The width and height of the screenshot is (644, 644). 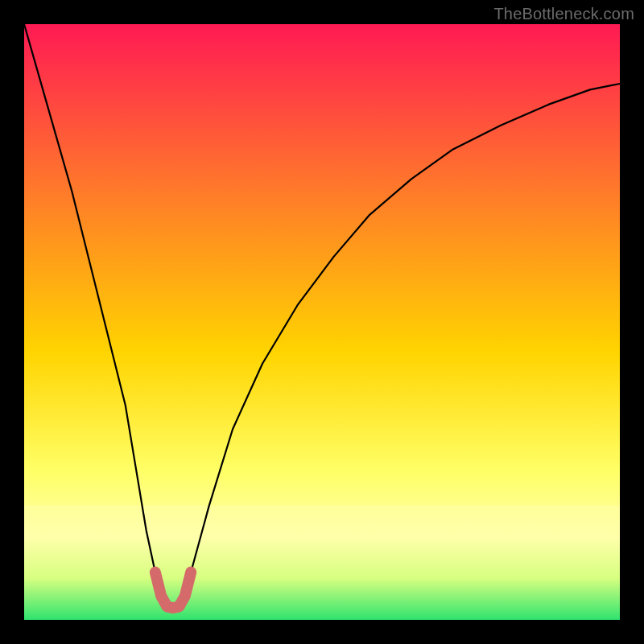 What do you see at coordinates (564, 14) in the screenshot?
I see `watermark-label: TheBottleneck.com` at bounding box center [564, 14].